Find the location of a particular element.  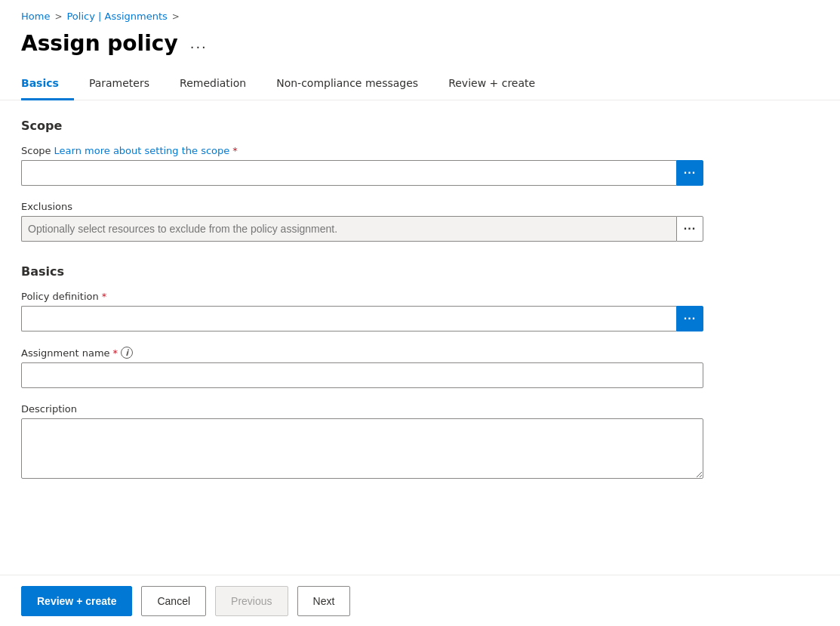

description-textarea is located at coordinates (362, 449).